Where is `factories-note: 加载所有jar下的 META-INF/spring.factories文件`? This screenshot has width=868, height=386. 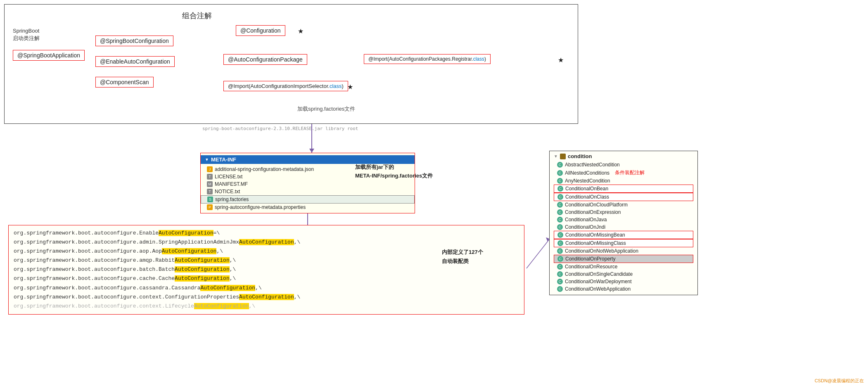
factories-note: 加载所有jar下的 META-INF/spring.factories文件 is located at coordinates (394, 172).